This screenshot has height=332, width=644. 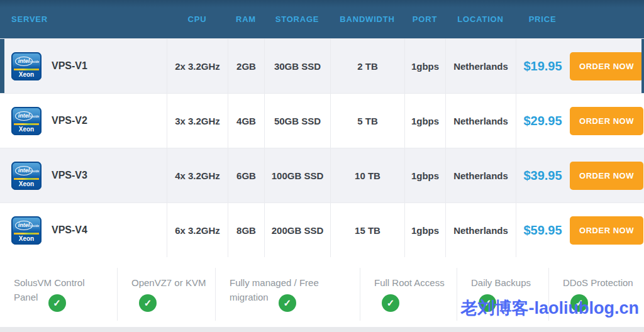 I want to click on bottom-divider, so click(x=322, y=329).